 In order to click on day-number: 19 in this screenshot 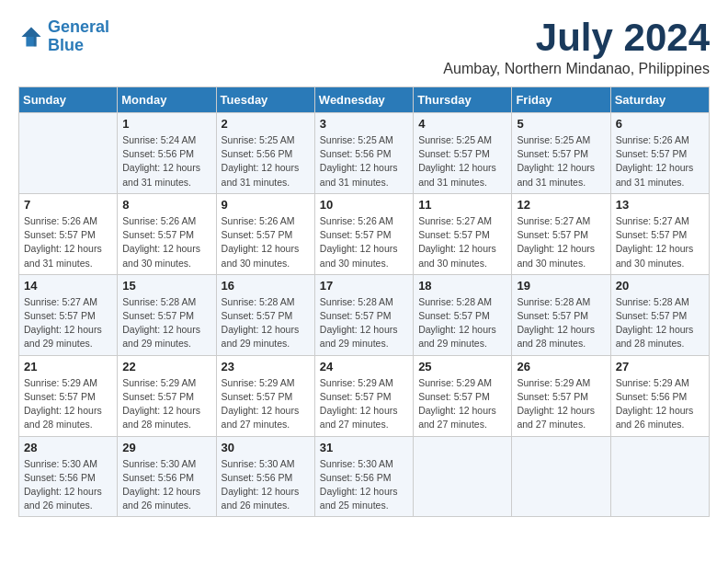, I will do `click(561, 285)`.